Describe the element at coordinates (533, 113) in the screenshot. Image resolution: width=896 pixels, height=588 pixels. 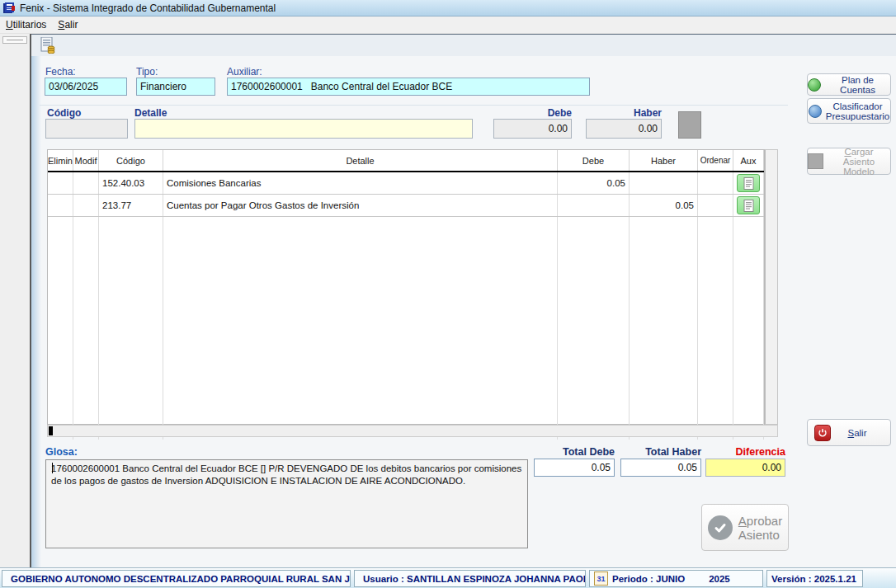
I see `debe-label: Debe` at that location.